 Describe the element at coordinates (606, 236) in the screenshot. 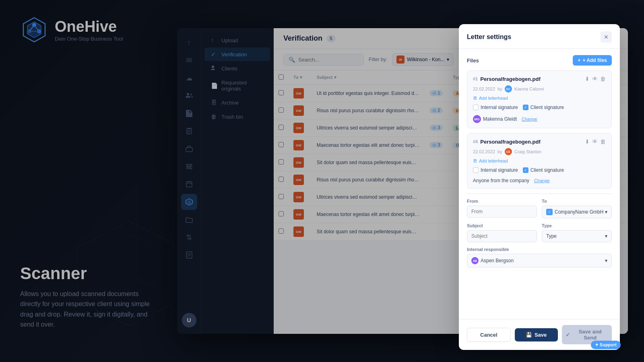

I see `type-chevron-icon: ▾` at that location.